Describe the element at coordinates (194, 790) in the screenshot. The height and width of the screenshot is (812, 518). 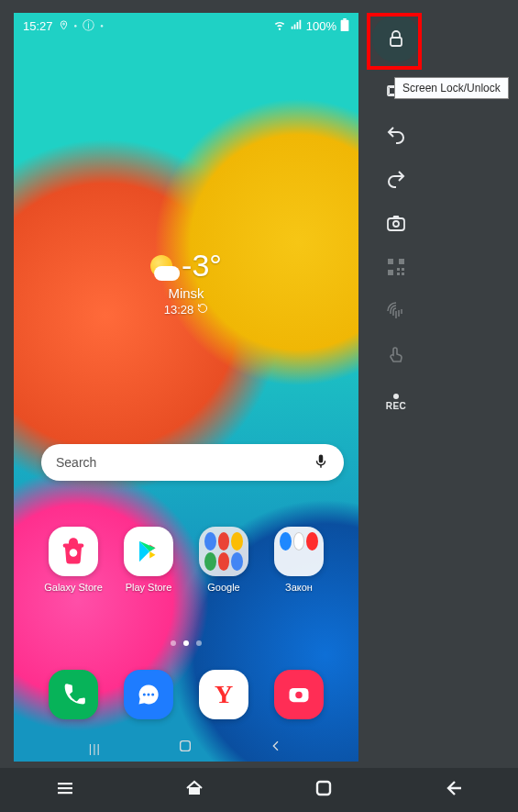
I see `emu-home-button` at that location.